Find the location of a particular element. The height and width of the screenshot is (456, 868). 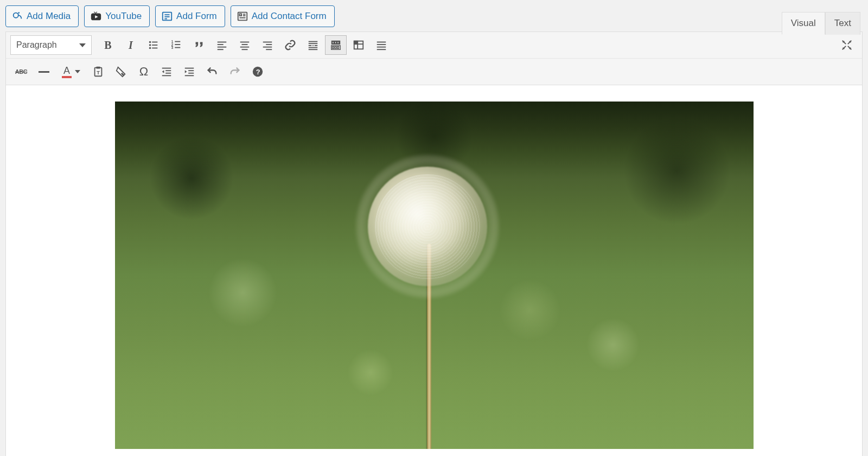

text-color-icon: A is located at coordinates (67, 72).